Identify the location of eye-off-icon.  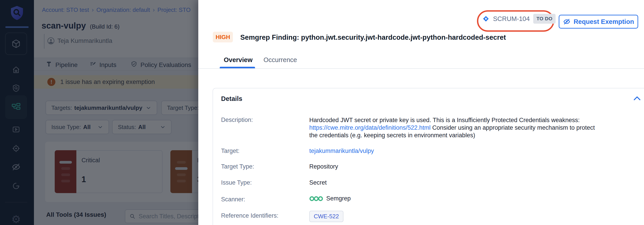
(567, 22).